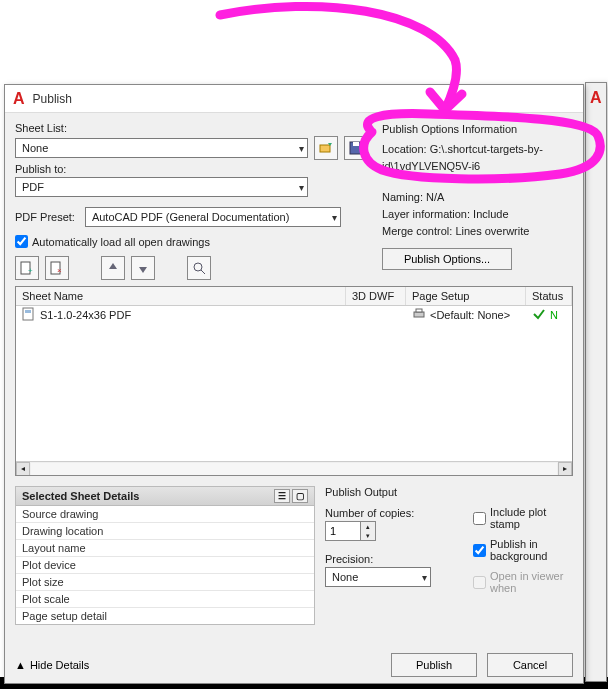 This screenshot has height=689, width=608. Describe the element at coordinates (190, 217) in the screenshot. I see `pdf-preset-value: AutoCAD PDF (General Documentation)` at that location.